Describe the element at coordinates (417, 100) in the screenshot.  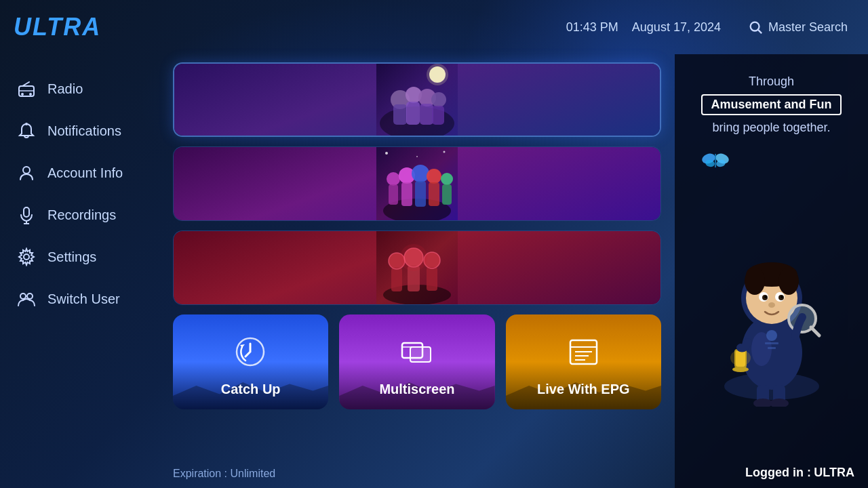
I see `live-tv-card: Live Tv Last updated: 14 secs ago` at that location.